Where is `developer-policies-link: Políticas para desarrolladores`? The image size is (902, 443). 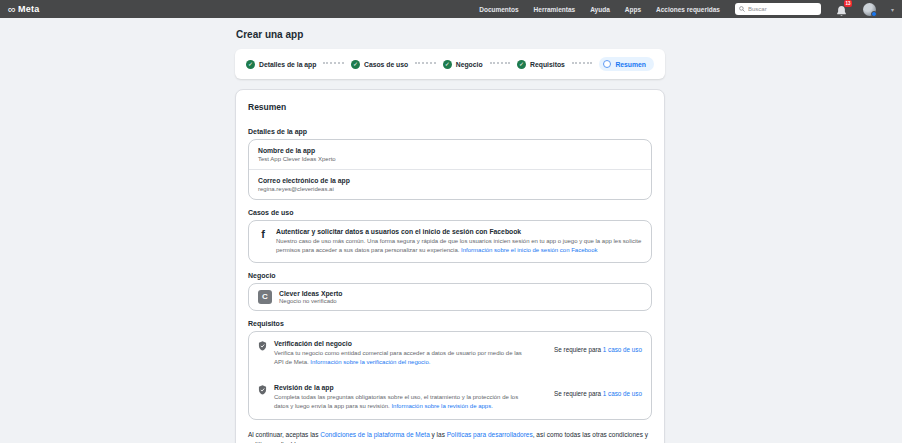 developer-policies-link: Políticas para desarrolladores is located at coordinates (490, 434).